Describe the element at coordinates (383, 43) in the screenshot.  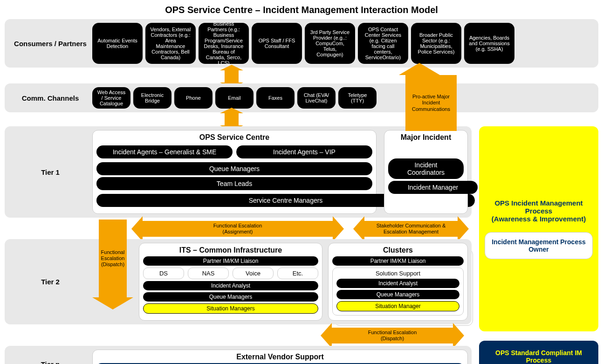
I see `consumer-box: OPS Contact Center Services (e.g. Citize…` at that location.